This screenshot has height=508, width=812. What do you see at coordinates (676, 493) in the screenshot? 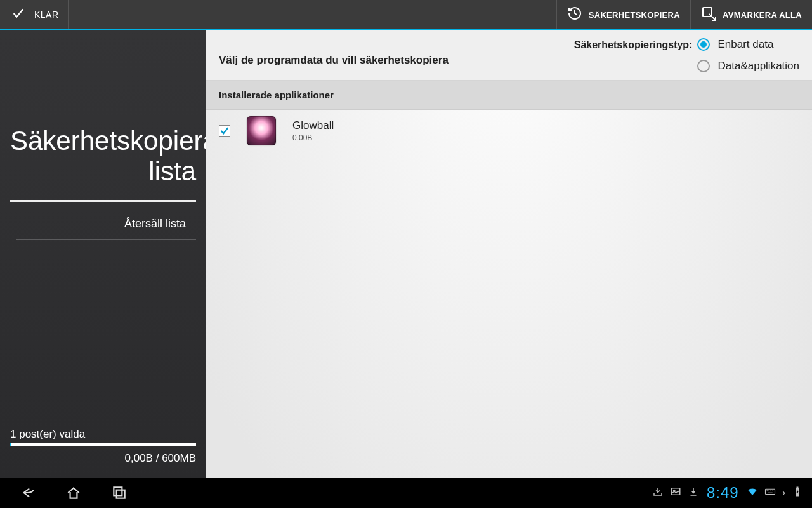
I see `image-icon` at bounding box center [676, 493].